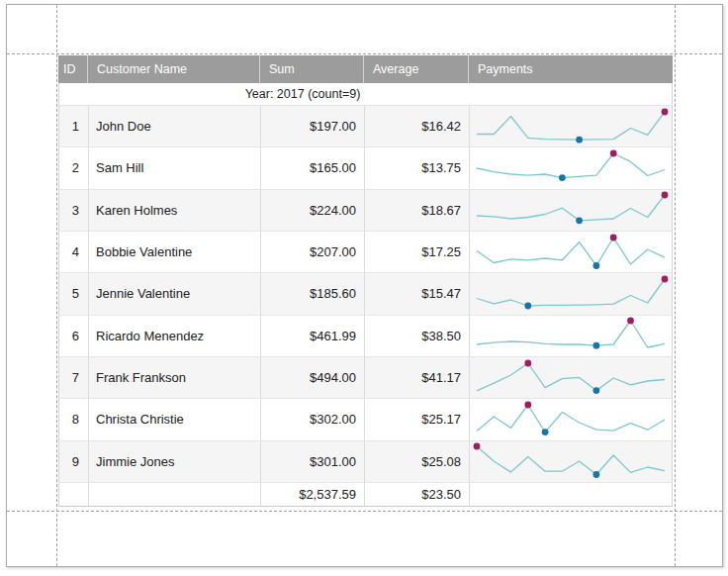 The width and height of the screenshot is (728, 576). I want to click on total-id-cell, so click(74, 495).